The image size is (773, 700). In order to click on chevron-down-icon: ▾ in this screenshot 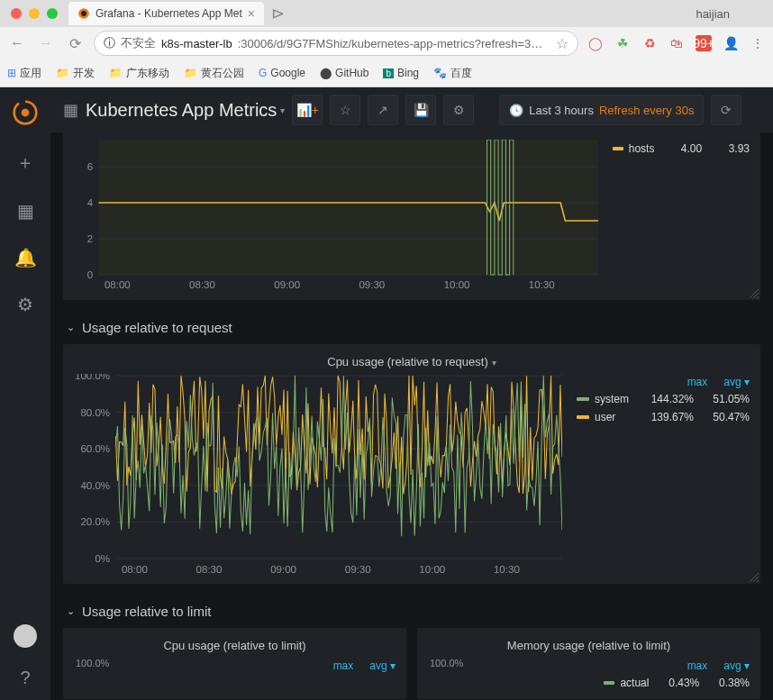, I will do `click(283, 110)`.